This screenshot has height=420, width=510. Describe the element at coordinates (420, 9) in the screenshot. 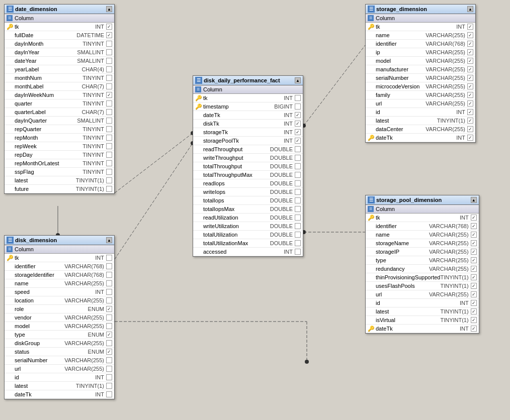

I see `table-header-storage_dimension: ☰storage_dimension▲` at that location.